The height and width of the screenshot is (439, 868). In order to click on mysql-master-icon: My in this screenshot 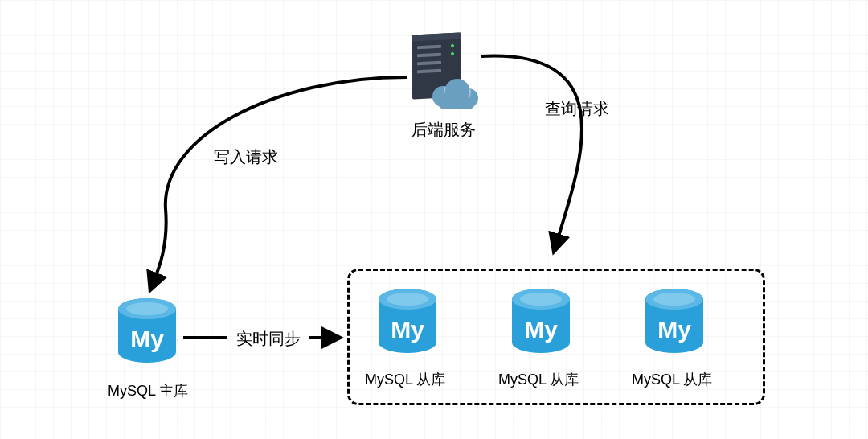, I will do `click(147, 334)`.